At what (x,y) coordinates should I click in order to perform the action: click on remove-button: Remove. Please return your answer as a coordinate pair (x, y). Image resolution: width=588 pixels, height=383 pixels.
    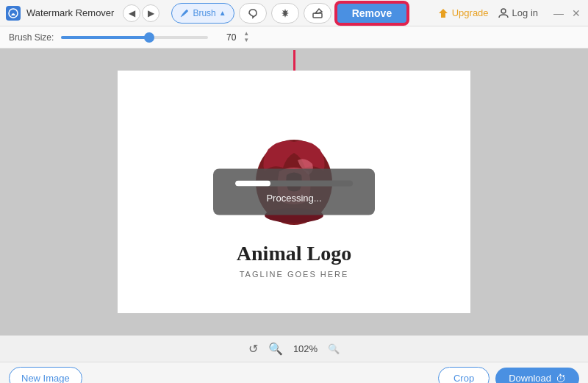
    Looking at the image, I should click on (372, 13).